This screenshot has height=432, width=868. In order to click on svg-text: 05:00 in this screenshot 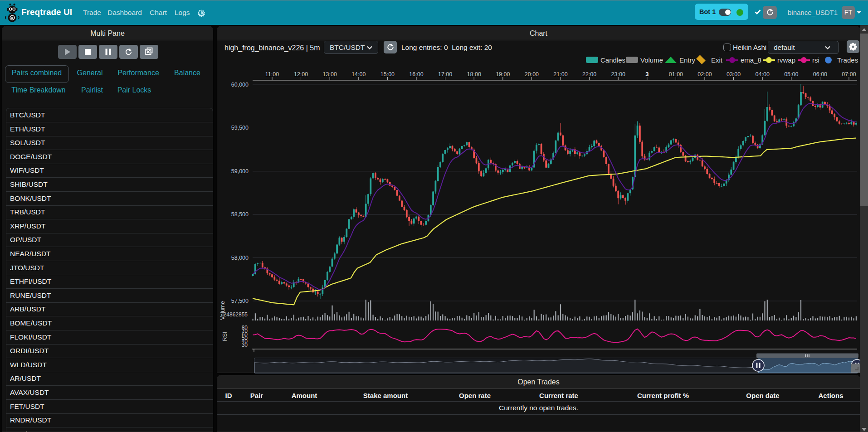, I will do `click(791, 74)`.